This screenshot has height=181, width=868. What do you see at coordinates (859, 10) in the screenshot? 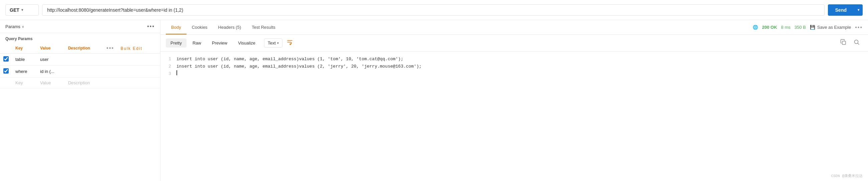
I see `send-chevron-icon: ▾` at bounding box center [859, 10].